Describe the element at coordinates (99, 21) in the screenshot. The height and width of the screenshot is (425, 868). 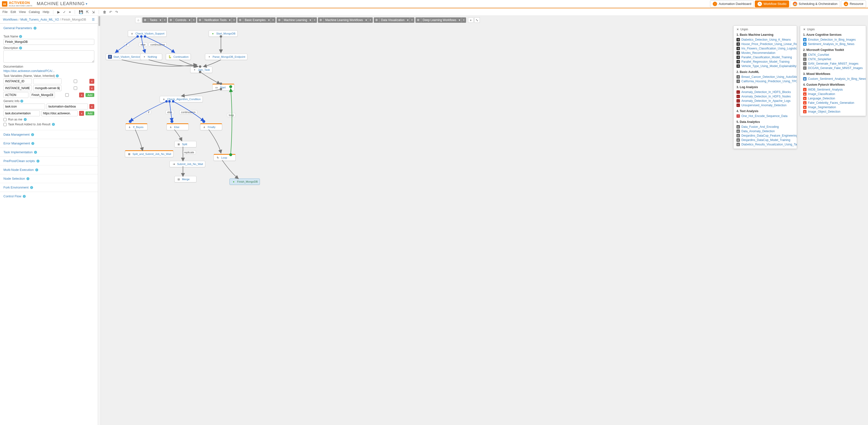
I see `scroll-thumb` at that location.